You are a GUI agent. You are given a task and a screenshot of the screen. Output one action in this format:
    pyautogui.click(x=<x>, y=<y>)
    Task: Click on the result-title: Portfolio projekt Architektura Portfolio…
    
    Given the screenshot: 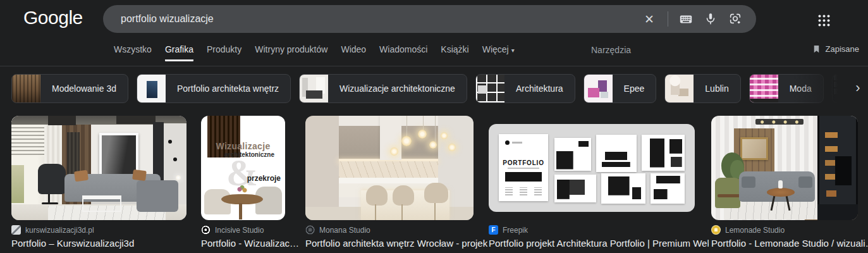 What is the action you would take?
    pyautogui.click(x=599, y=243)
    